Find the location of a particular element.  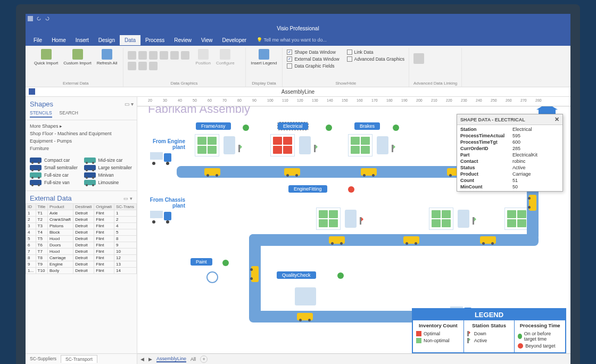

quick-import-button: Quick Import is located at coordinates (46, 57).